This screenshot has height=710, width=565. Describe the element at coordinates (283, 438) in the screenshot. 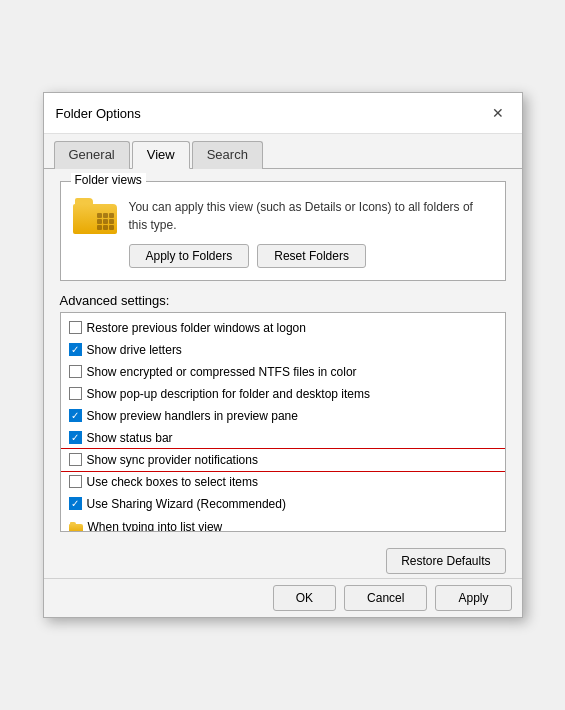

I see `setting-item-status-bar: Show status bar` at that location.